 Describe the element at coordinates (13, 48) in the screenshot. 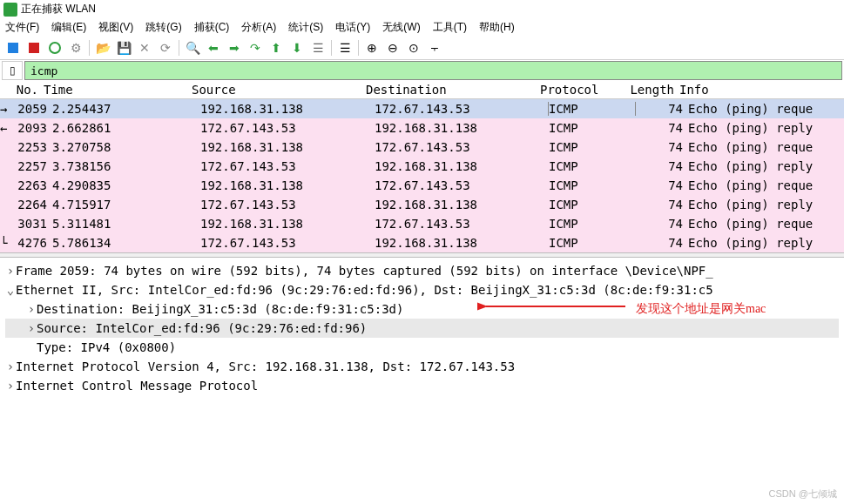

I see `start-capture-icon` at that location.